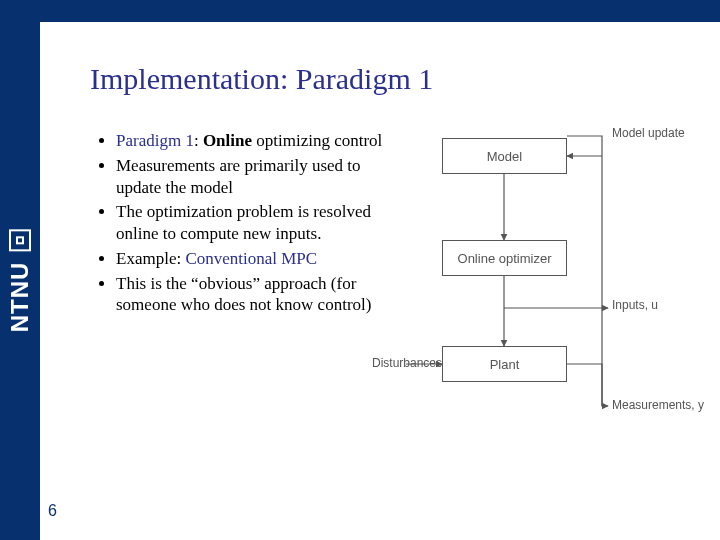 The height and width of the screenshot is (540, 720). Describe the element at coordinates (198, 140) in the screenshot. I see `bullet1-sep: :` at that location.